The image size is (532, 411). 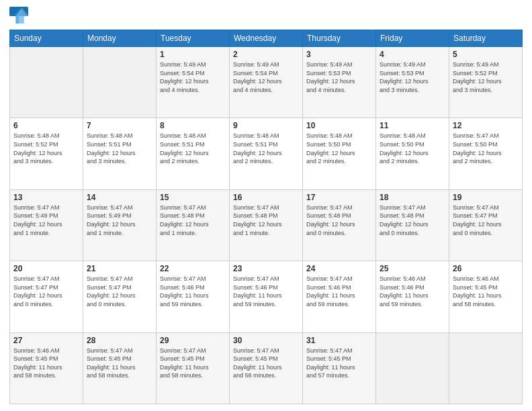 What do you see at coordinates (340, 39) in the screenshot?
I see `weekday-header-thursday: Thursday` at bounding box center [340, 39].